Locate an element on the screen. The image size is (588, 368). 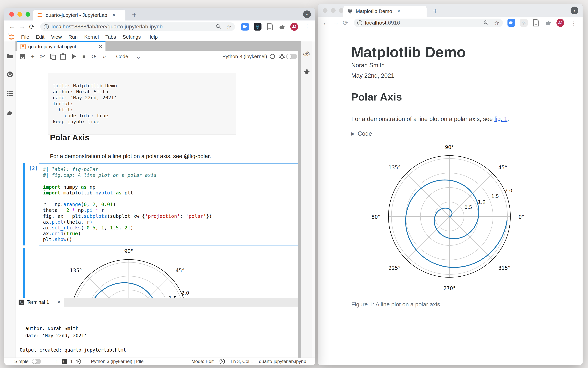
table-of-contents-icon is located at coordinates (10, 94).